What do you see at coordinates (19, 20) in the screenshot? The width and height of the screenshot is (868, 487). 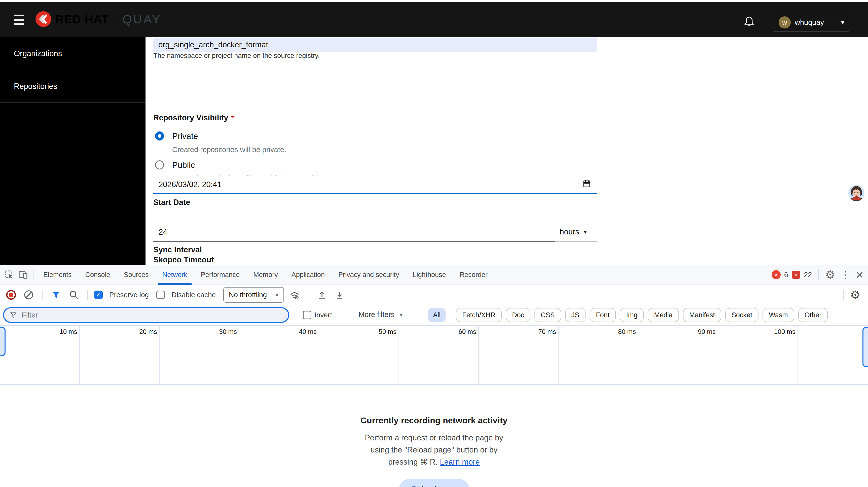 I see `hamburger-menu-icon` at bounding box center [19, 20].